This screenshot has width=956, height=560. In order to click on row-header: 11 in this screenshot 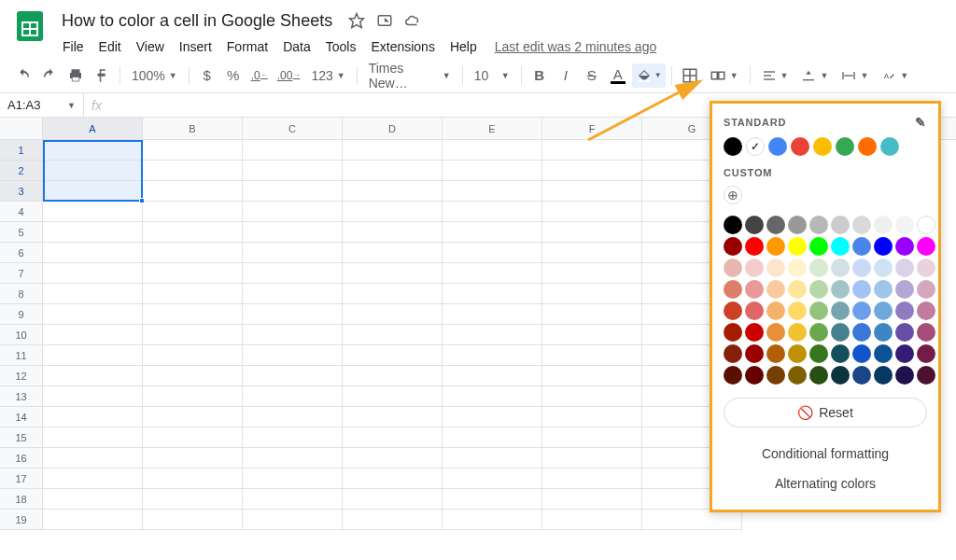, I will do `click(21, 356)`.